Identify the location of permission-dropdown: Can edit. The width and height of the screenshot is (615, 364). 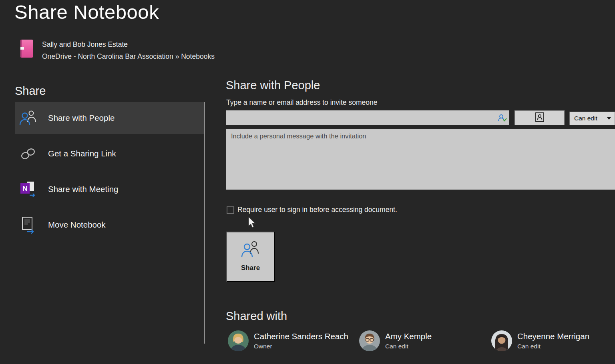
(592, 118).